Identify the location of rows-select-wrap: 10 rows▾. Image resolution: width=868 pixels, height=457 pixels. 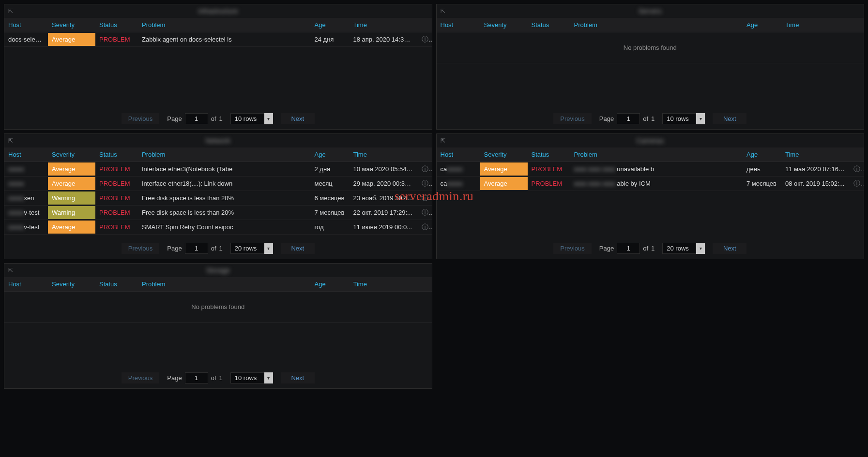
(684, 119).